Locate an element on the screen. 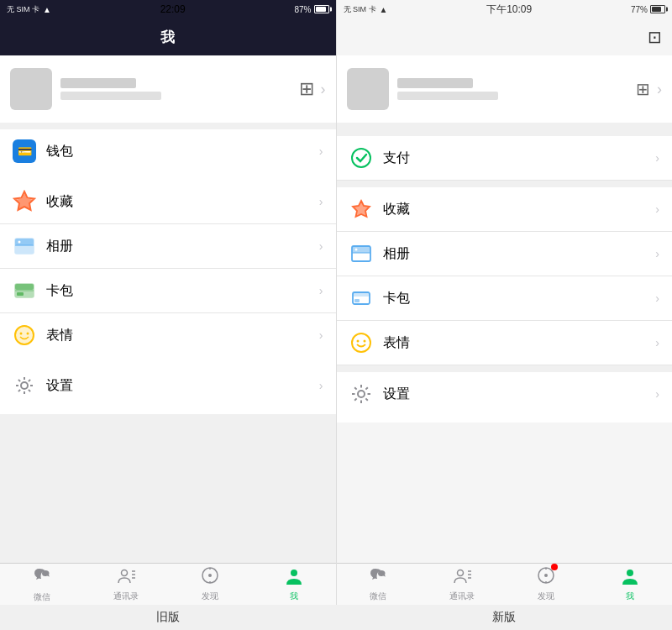 This screenshot has width=672, height=630. left-tab-me-icon is located at coordinates (294, 578).